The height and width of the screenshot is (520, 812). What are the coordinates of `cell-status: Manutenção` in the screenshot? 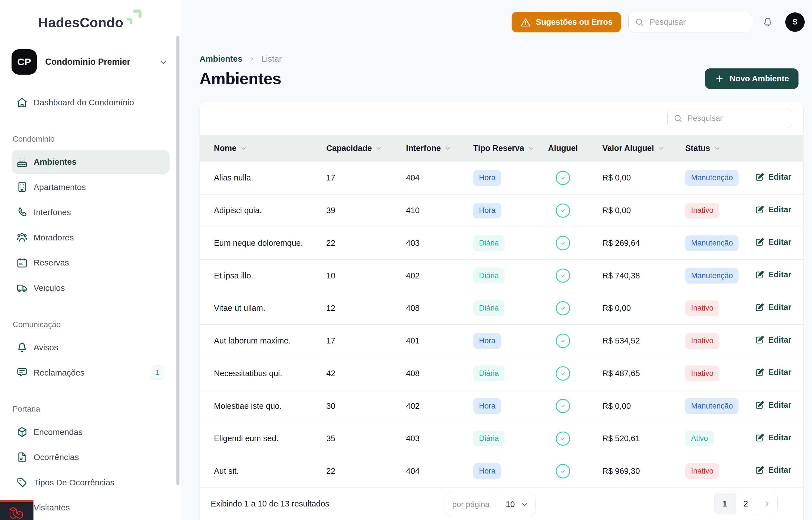 It's located at (708, 406).